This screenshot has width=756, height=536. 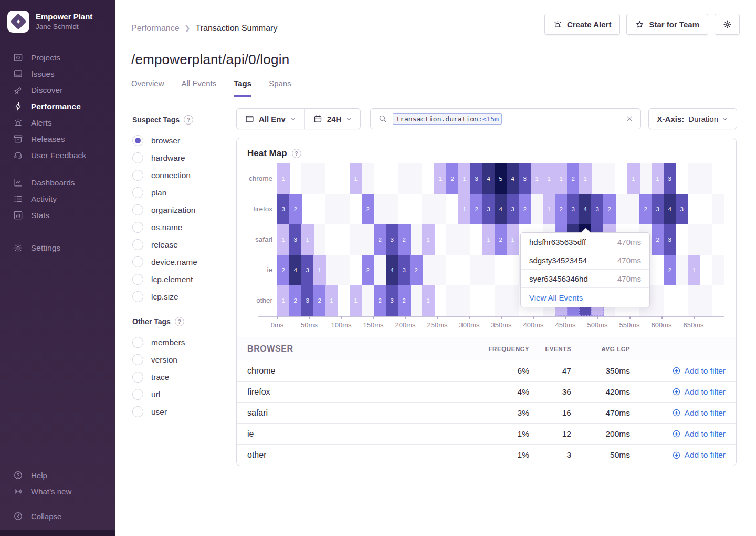 What do you see at coordinates (180, 158) in the screenshot?
I see `tag-option-hardware: hardware` at bounding box center [180, 158].